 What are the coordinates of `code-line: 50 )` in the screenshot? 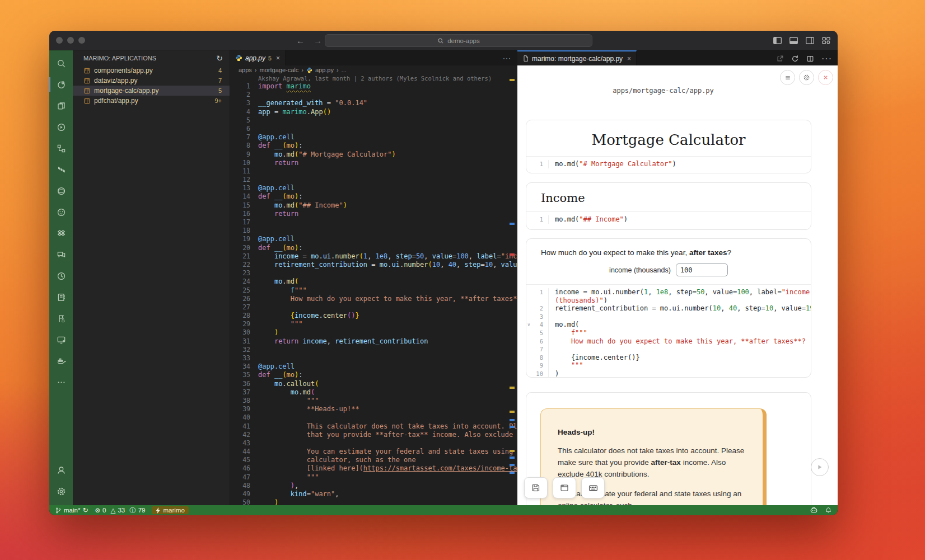 It's located at (373, 502).